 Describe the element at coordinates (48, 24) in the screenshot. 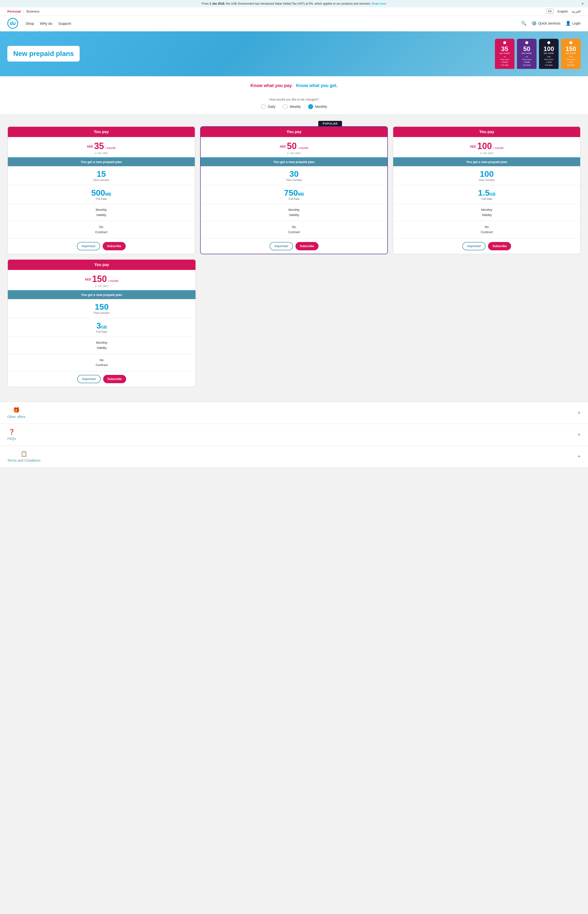

I see `nav-links: Shop Why du Support` at that location.